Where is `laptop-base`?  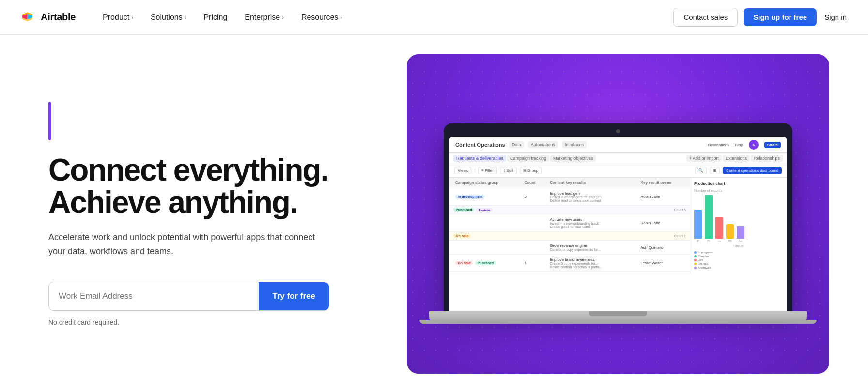 laptop-base is located at coordinates (618, 316).